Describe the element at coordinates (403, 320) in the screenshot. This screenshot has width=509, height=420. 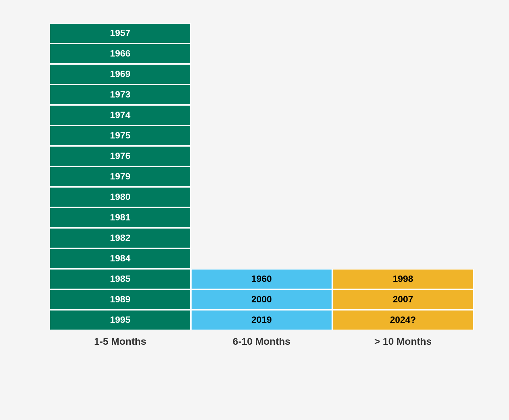
I see `table-row: 2024?` at that location.